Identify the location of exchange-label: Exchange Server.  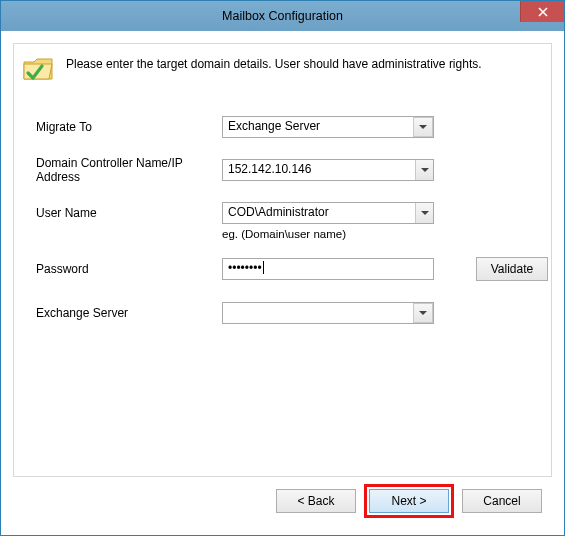
(129, 313).